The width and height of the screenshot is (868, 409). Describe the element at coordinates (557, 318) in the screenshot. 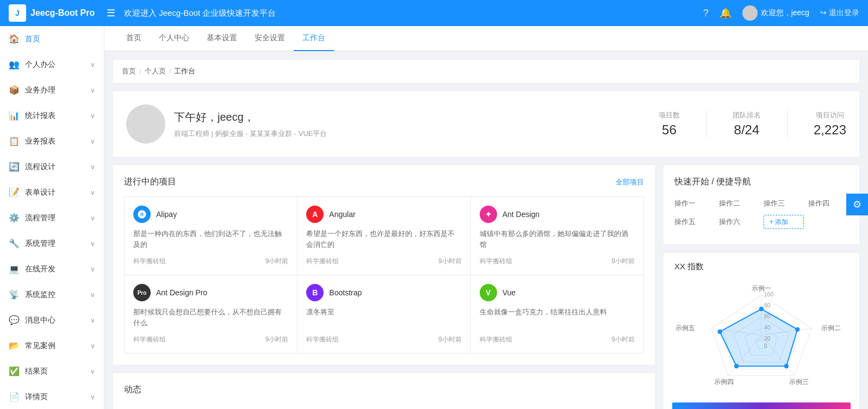

I see `project-desc-vue: 生命就像一盒巧克力，结果往往出人意料` at that location.